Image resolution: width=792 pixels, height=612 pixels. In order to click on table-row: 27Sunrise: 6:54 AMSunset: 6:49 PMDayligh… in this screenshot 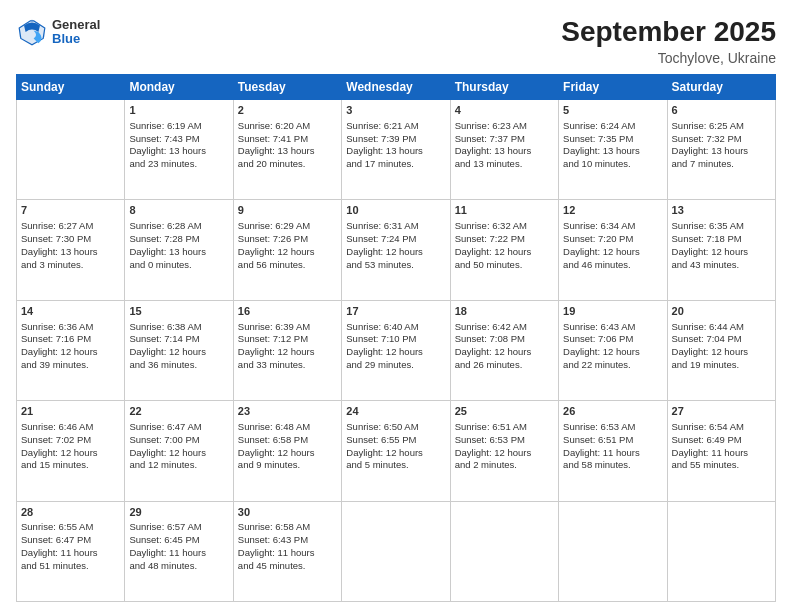, I will do `click(721, 451)`.